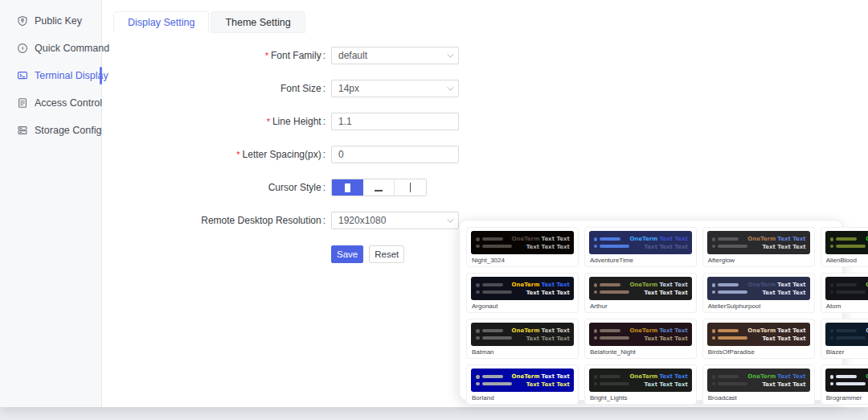 The image size is (868, 420). Describe the element at coordinates (395, 121) in the screenshot. I see `line-height-input: 1.1` at that location.